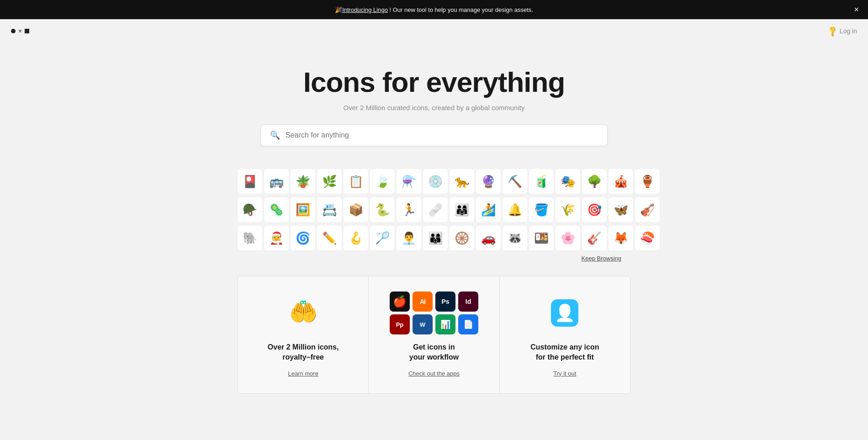 Image resolution: width=868 pixels, height=440 pixels. Describe the element at coordinates (329, 181) in the screenshot. I see `list-item: 🌿` at that location.